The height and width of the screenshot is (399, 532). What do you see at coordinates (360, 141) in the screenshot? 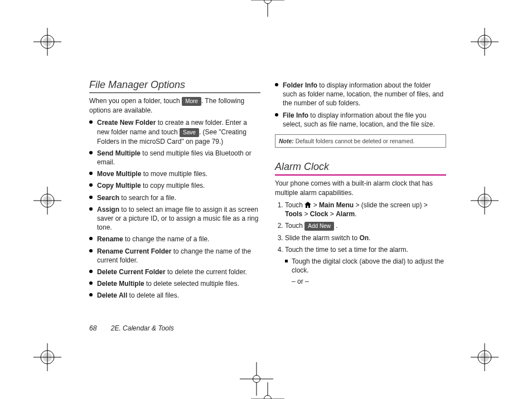
I see `note-box: Note: Default folders cannot be deleted …` at bounding box center [360, 141].